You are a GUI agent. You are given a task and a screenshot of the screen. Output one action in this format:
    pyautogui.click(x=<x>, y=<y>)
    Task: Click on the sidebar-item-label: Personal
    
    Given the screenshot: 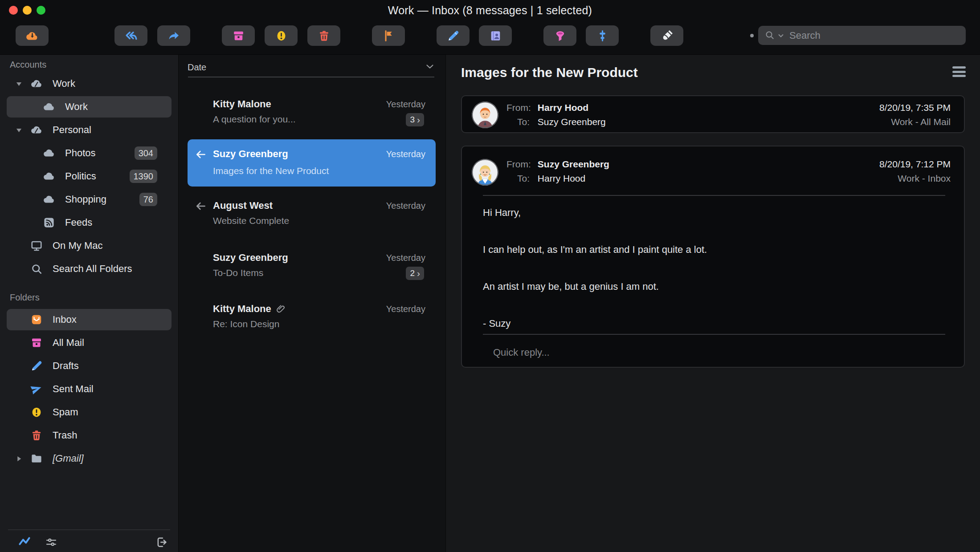 What is the action you would take?
    pyautogui.click(x=72, y=130)
    